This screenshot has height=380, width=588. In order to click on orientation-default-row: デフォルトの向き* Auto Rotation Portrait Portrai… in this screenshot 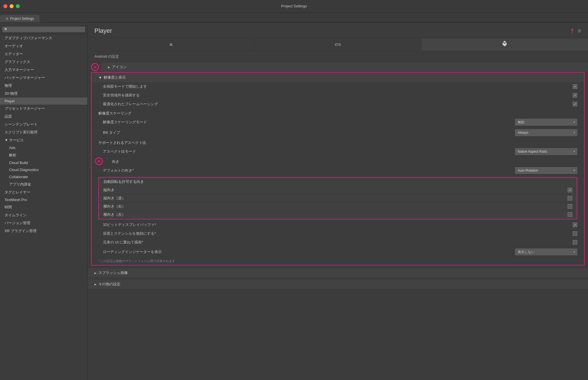, I will do `click(338, 171)`.